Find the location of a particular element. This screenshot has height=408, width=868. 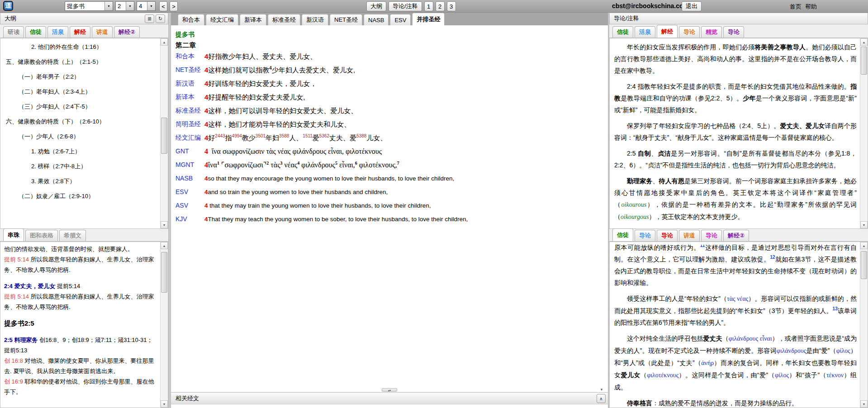

outline-item: （三）少年妇人（2:4下-5） is located at coordinates (81, 107).